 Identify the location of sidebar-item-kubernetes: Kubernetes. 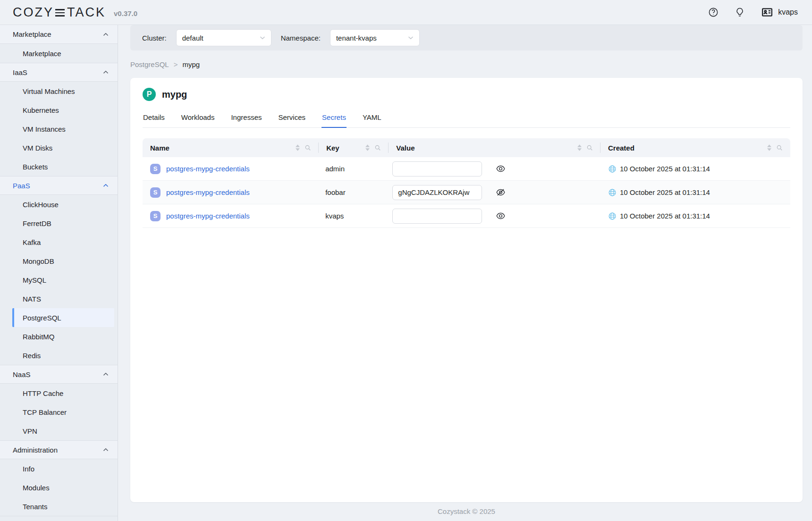
(59, 110).